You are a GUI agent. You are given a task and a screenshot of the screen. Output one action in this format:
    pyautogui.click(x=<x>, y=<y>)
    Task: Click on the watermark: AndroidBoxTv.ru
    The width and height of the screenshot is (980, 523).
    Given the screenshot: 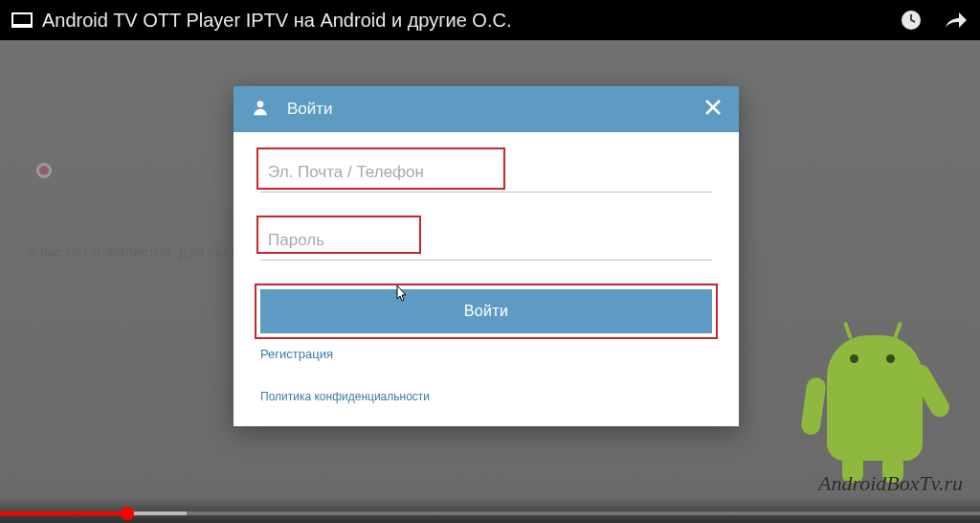 What is the action you would take?
    pyautogui.click(x=890, y=484)
    